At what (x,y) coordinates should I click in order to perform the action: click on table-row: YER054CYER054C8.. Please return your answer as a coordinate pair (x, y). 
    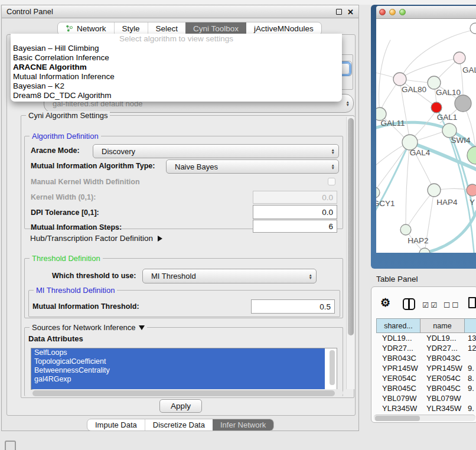
    Looking at the image, I should click on (426, 378).